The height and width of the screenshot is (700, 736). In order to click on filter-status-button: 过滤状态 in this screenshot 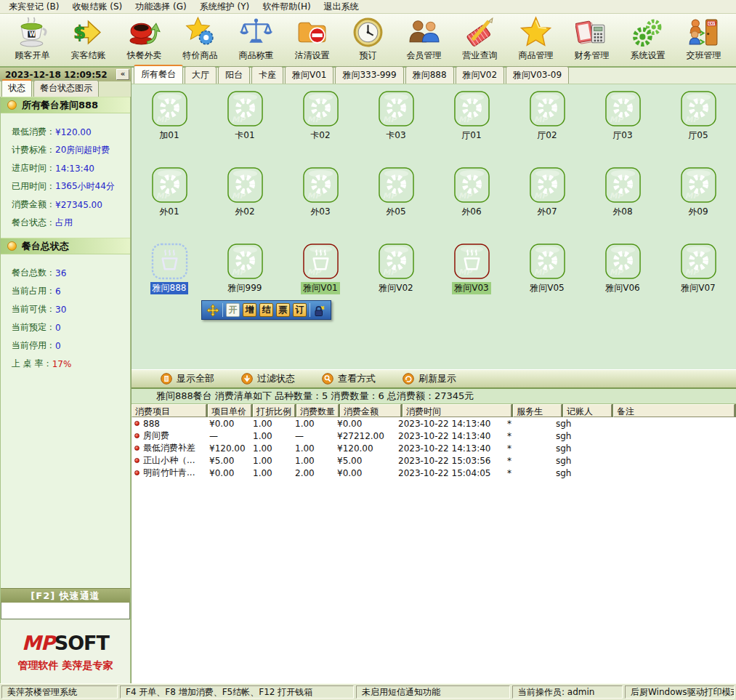, I will do `click(268, 379)`.